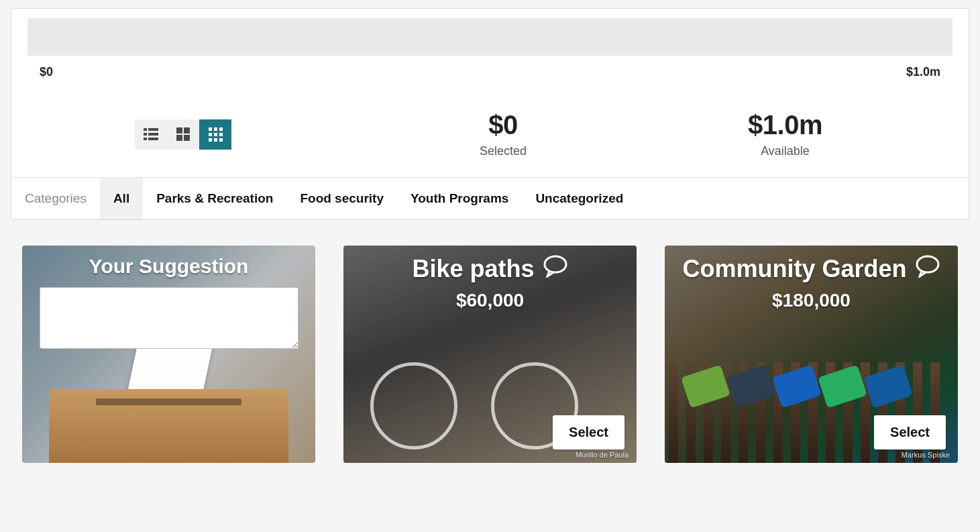  What do you see at coordinates (811, 269) in the screenshot?
I see `project-title: Community Garden` at bounding box center [811, 269].